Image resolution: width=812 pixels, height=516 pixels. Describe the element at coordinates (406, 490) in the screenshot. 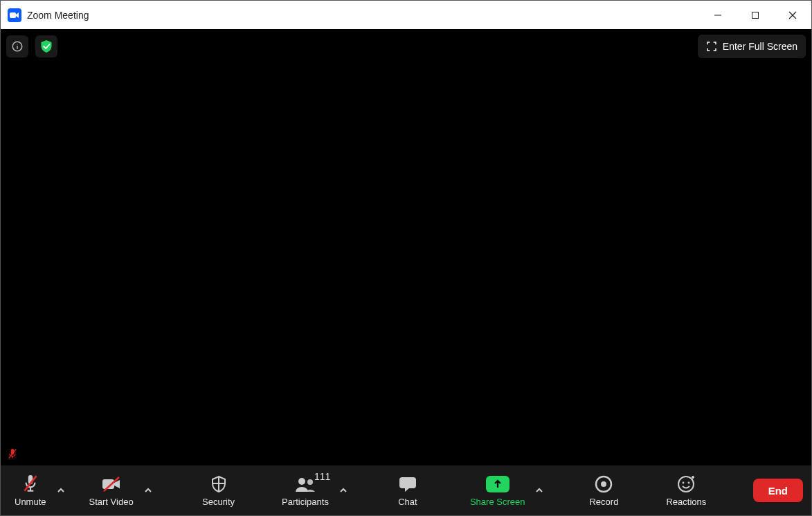

I see `meeting-toolbar: Unmute Start Video` at that location.